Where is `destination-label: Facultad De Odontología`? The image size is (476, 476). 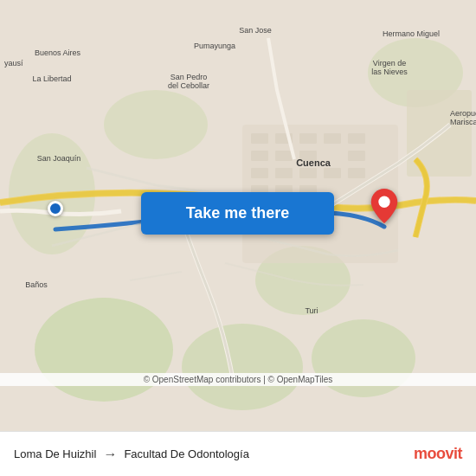
destination-label: Facultad De Odontología is located at coordinates (187, 453).